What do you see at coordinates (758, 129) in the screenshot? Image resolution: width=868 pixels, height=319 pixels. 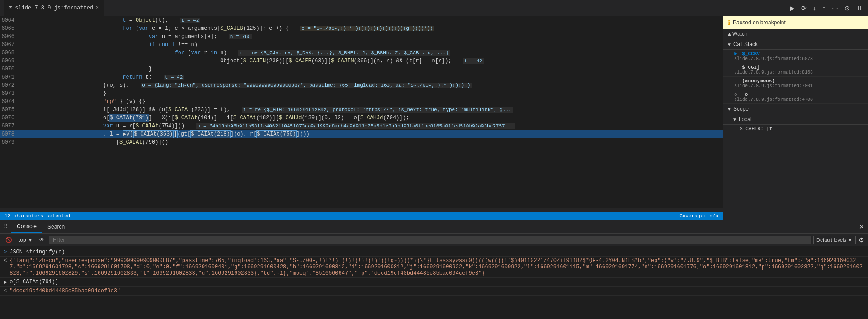 I see `scope-cahir-value: $ CAHIR: [f]` at bounding box center [758, 129].